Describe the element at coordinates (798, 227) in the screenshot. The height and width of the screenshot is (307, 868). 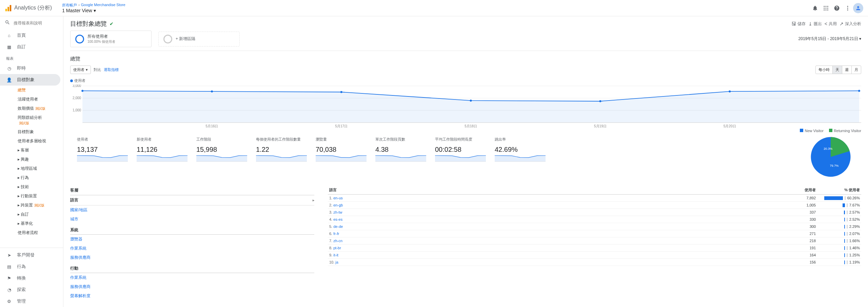
I see `cell-users: 300` at that location.